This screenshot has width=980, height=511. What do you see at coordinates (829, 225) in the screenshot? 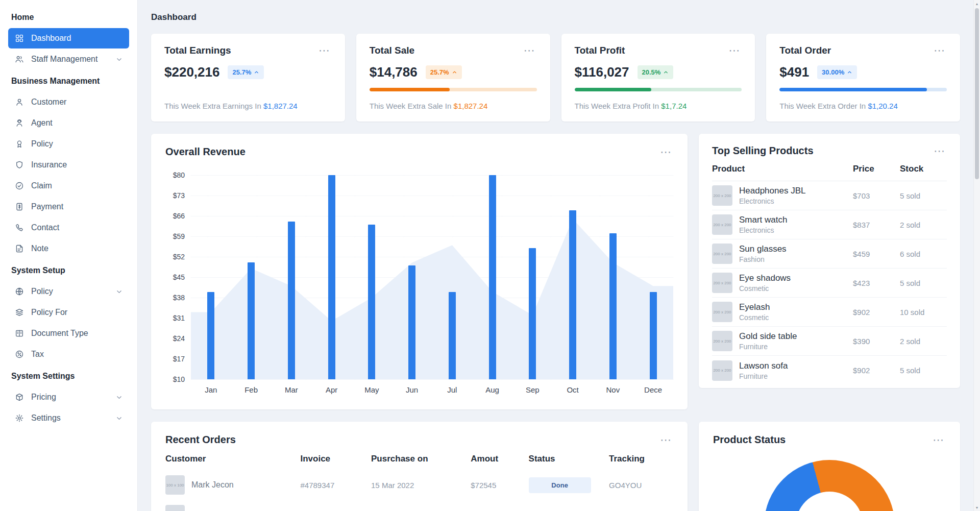
I see `product-row-smart-watch: 200 x 200Smart watchElectronics$8372 sol…` at bounding box center [829, 225].